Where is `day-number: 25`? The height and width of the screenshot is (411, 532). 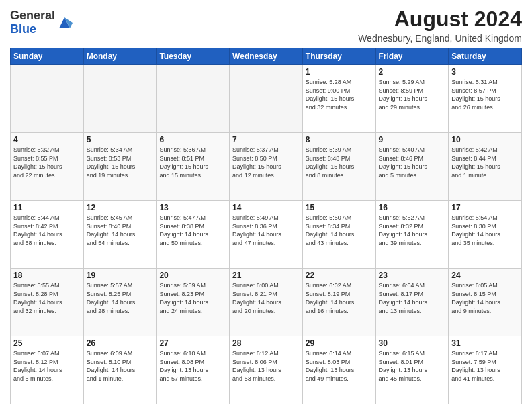 day-number: 25 is located at coordinates (47, 343).